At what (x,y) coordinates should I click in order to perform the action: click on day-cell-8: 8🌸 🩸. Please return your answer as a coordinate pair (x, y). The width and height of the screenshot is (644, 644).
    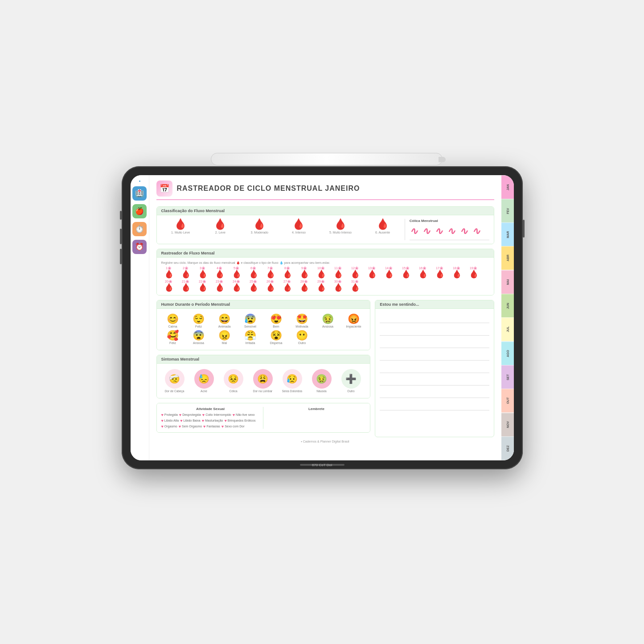
    Looking at the image, I should click on (287, 272).